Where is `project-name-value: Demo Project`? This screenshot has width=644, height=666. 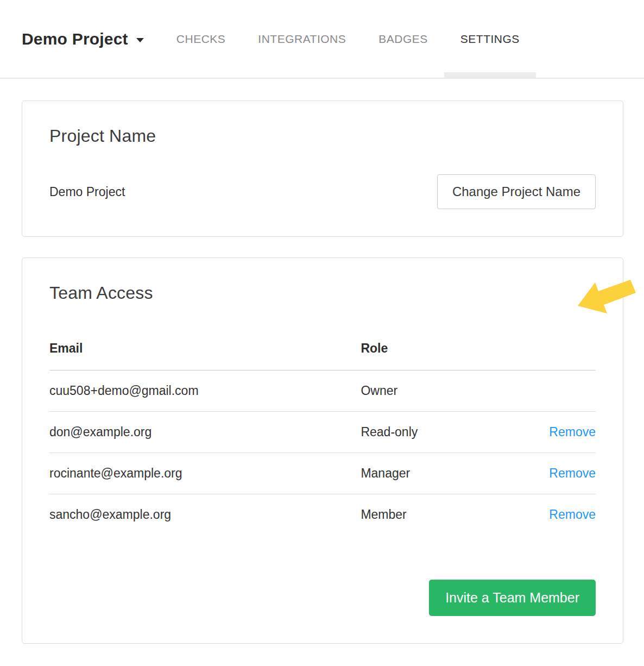 project-name-value: Demo Project is located at coordinates (87, 192).